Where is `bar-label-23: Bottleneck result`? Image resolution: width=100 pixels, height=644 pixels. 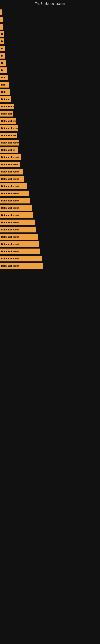 bar-label-23: Bottleneck result is located at coordinates (10, 179).